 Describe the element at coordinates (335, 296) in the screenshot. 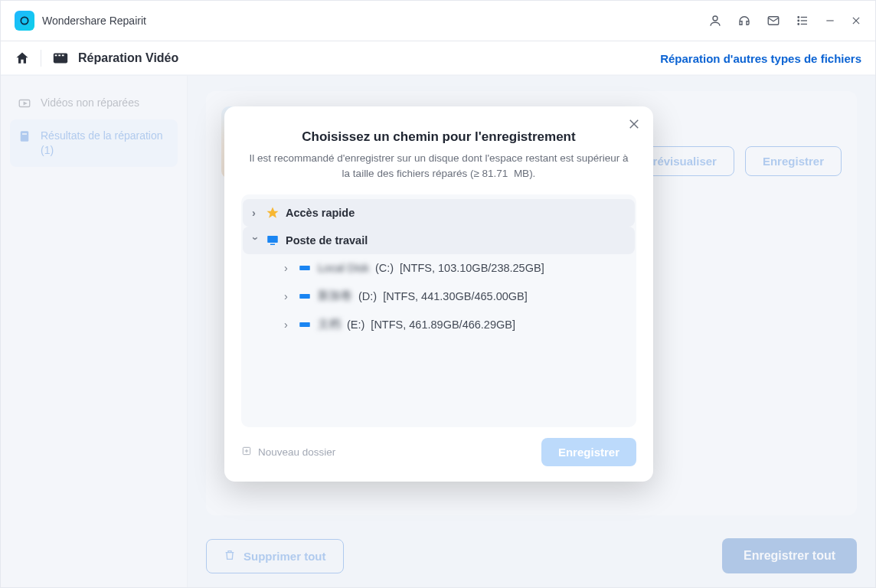

I see `drive-name-masked: 新加卷` at that location.